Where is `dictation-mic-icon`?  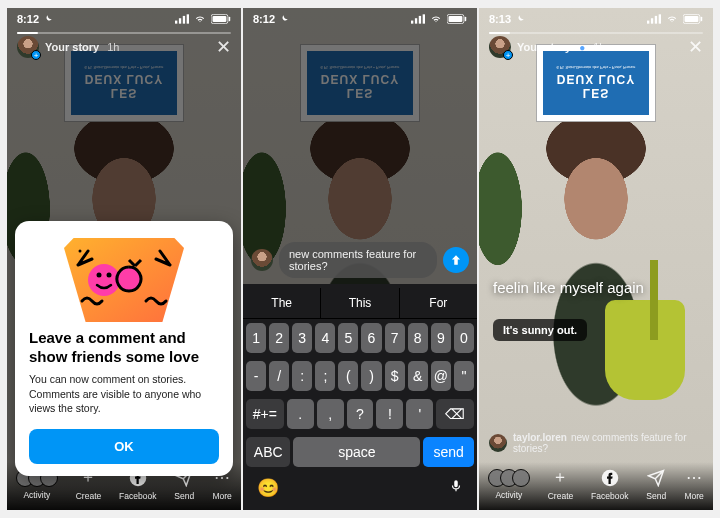
dictation-mic-icon is located at coordinates (456, 488).